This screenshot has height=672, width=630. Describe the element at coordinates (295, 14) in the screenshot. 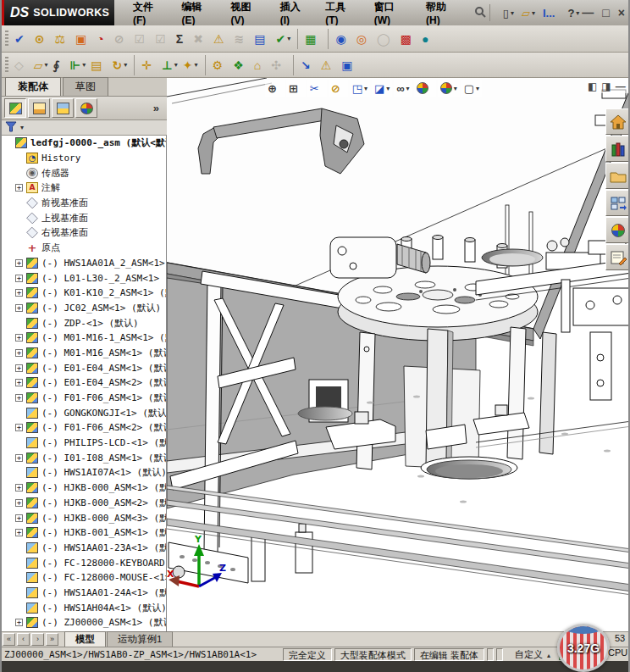

I see `menu-item: 插入(I)` at that location.